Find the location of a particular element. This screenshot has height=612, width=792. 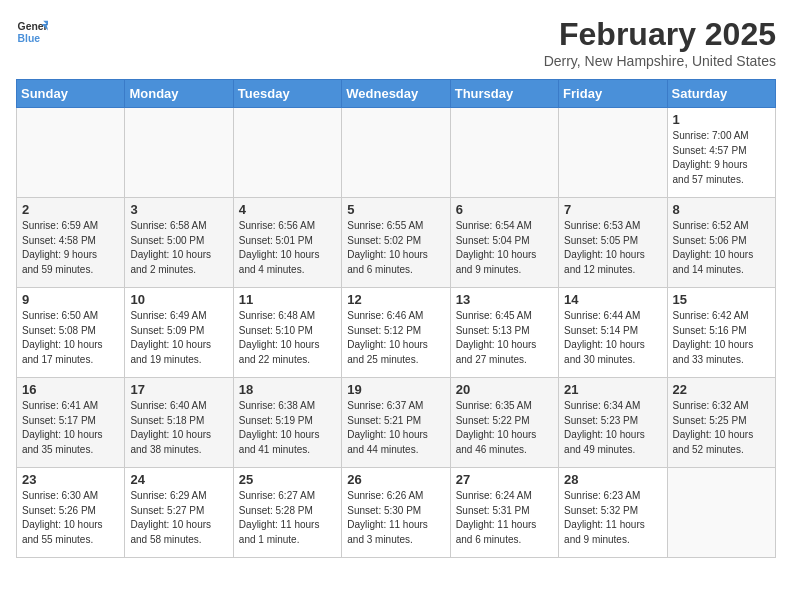

day-info: Sunrise: 6:30 AM Sunset: 5:26 PM Dayligh… is located at coordinates (70, 518).